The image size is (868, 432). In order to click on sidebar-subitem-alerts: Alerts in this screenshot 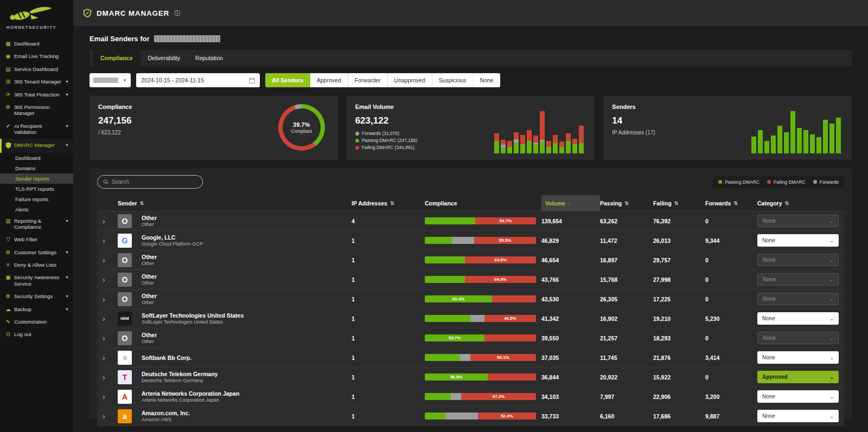, I will do `click(37, 209)`.